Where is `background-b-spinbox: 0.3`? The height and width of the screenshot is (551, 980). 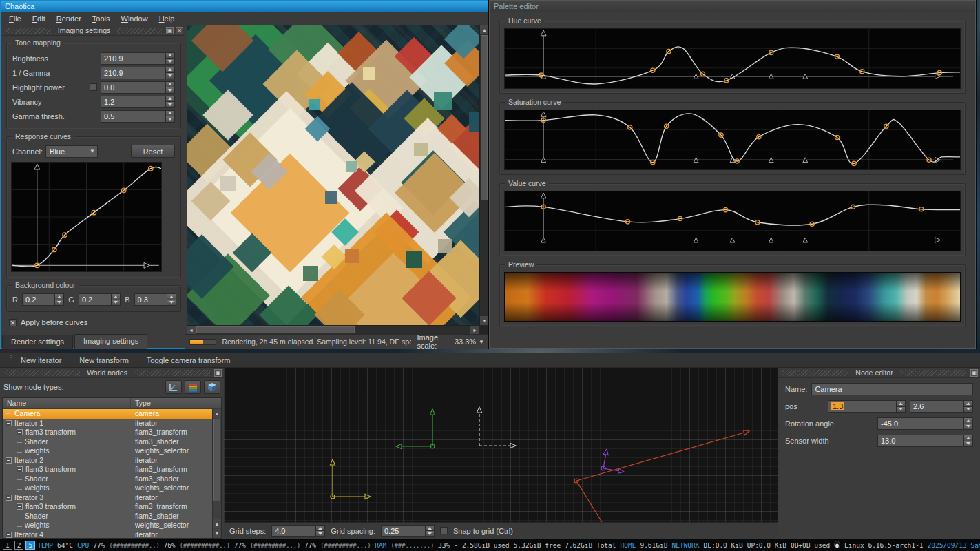 background-b-spinbox: 0.3 is located at coordinates (156, 300).